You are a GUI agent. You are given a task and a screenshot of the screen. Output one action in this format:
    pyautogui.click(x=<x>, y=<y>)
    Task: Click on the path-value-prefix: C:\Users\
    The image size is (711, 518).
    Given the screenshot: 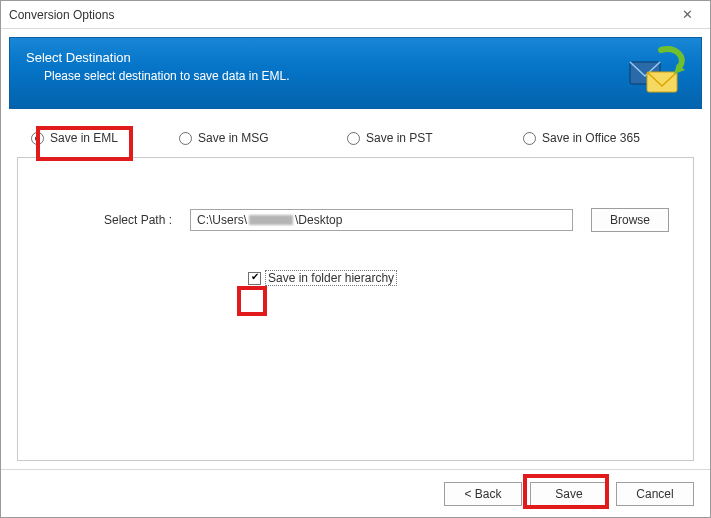 What is the action you would take?
    pyautogui.click(x=222, y=220)
    